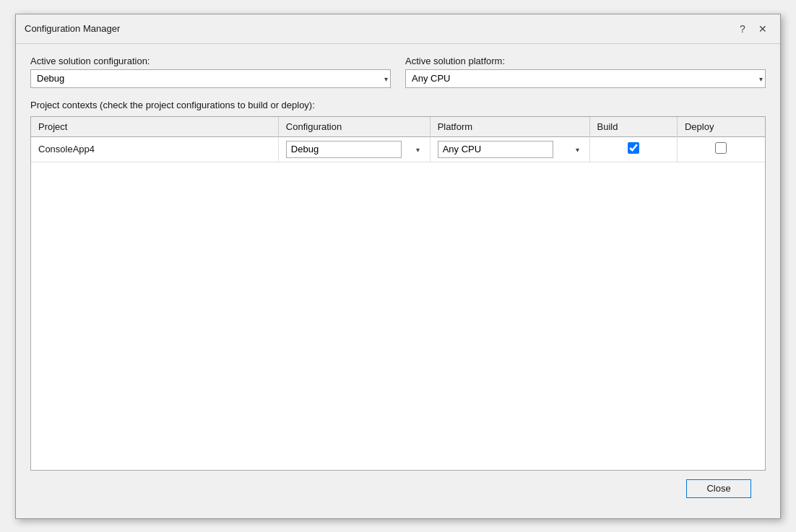  Describe the element at coordinates (155, 149) in the screenshot. I see `cell-project: ConsoleApp4` at that location.